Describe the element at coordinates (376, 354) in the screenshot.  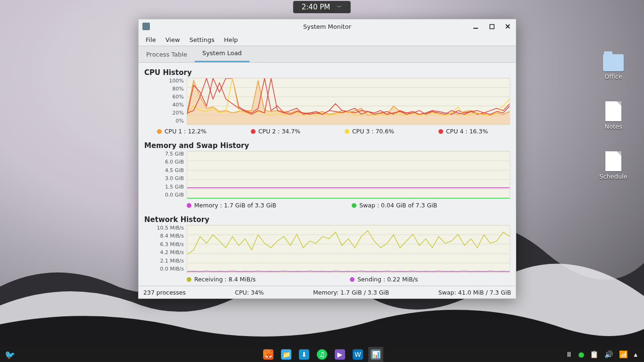
I see `task-sysmonitor: 📊` at that location.